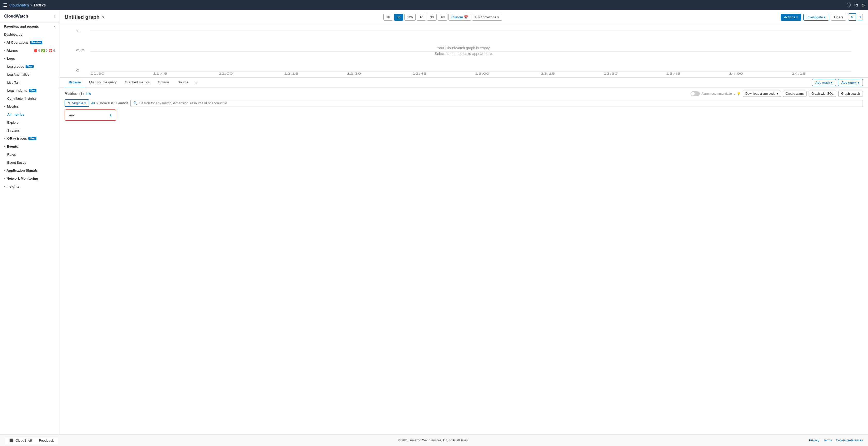 This screenshot has height=446, width=868. I want to click on time-btn-12h: 12h, so click(410, 17).